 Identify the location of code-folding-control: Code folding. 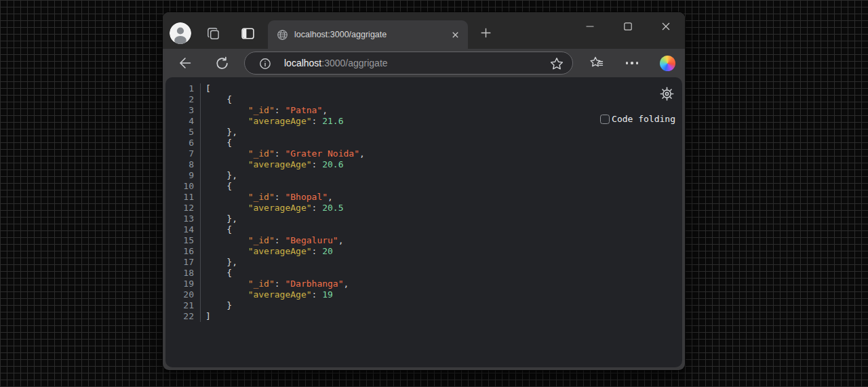
(637, 119).